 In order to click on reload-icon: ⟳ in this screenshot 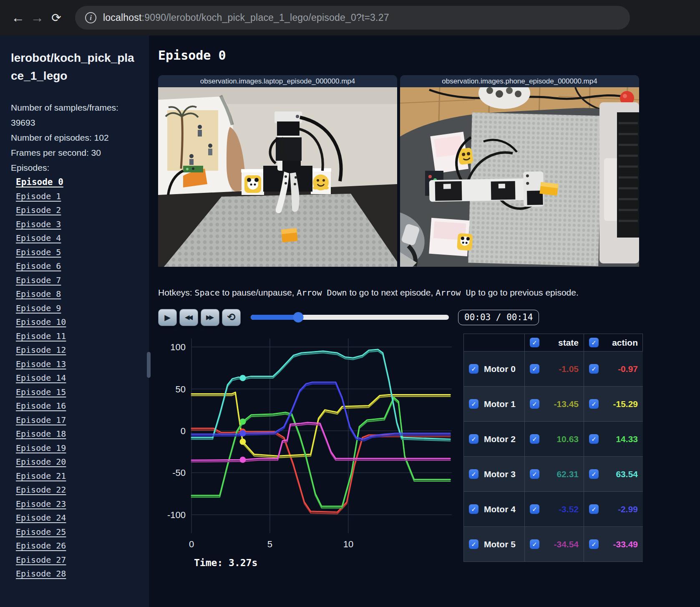, I will do `click(56, 18)`.